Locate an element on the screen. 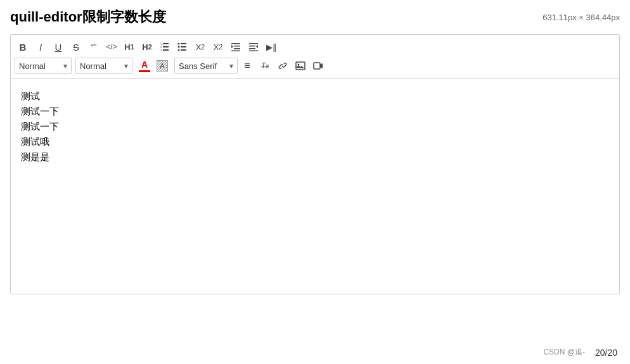 The image size is (630, 364). direction-button: ▶‖ is located at coordinates (271, 47).